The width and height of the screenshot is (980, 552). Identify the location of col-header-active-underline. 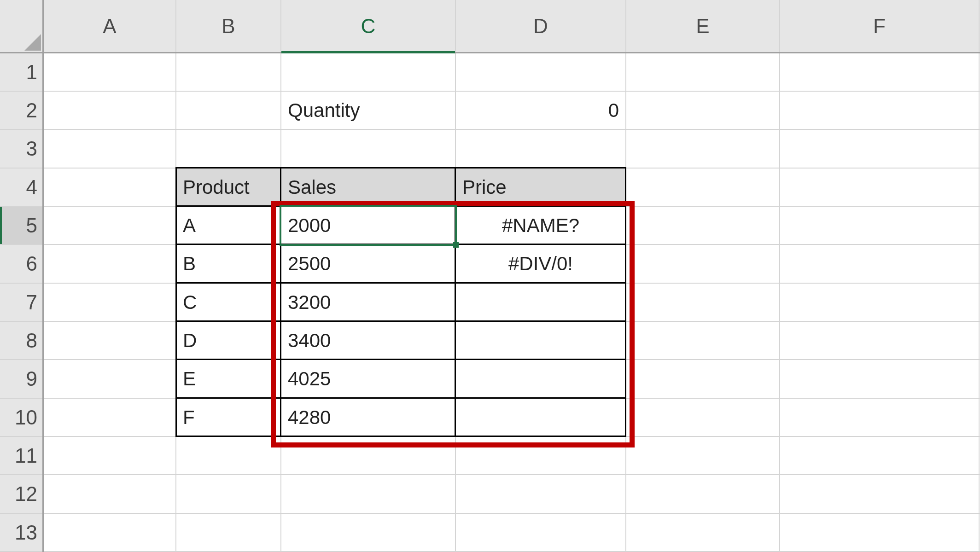
(368, 52).